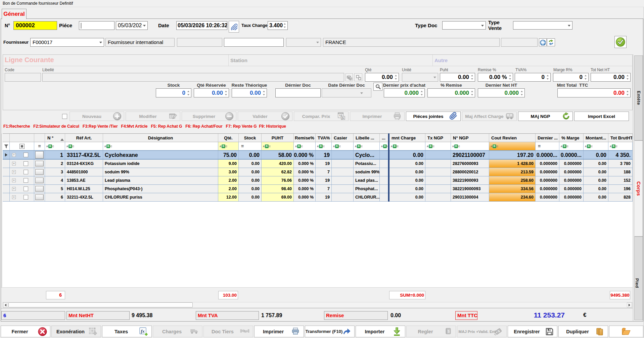  Describe the element at coordinates (234, 27) in the screenshot. I see `attach-button` at that location.